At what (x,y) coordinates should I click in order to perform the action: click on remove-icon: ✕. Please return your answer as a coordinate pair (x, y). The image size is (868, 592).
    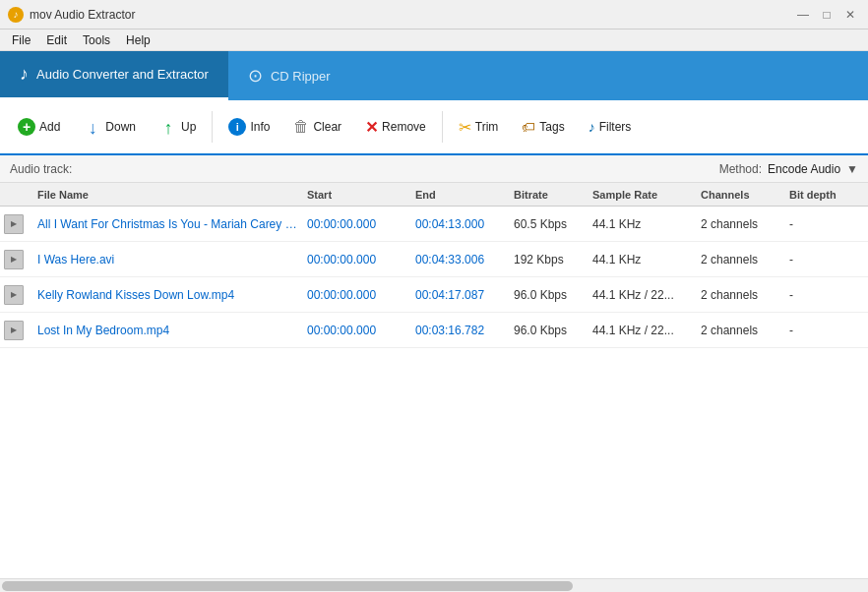
    Looking at the image, I should click on (372, 128).